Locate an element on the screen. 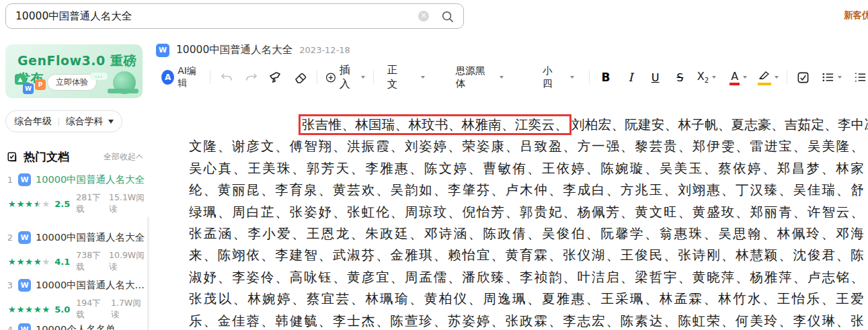 This screenshot has height=330, width=868. strikethrough-button: S is located at coordinates (680, 77).